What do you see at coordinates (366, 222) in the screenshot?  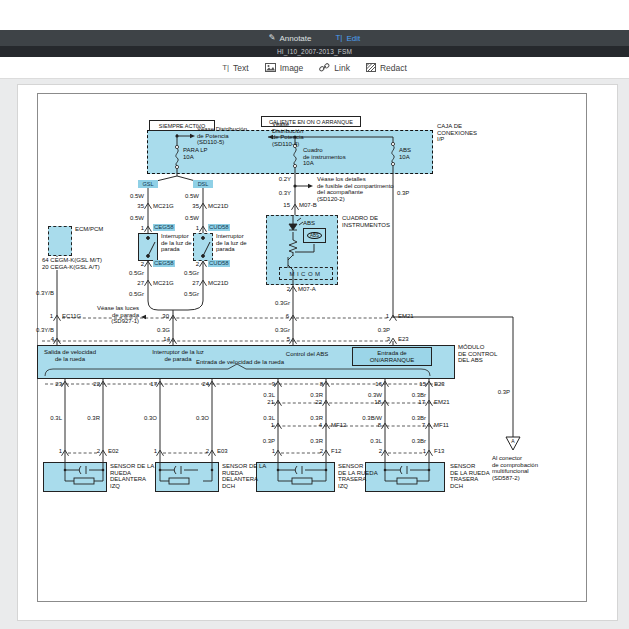 I see `cluster-title: CUADRO DE INSTRUMENTOS` at bounding box center [366, 222].